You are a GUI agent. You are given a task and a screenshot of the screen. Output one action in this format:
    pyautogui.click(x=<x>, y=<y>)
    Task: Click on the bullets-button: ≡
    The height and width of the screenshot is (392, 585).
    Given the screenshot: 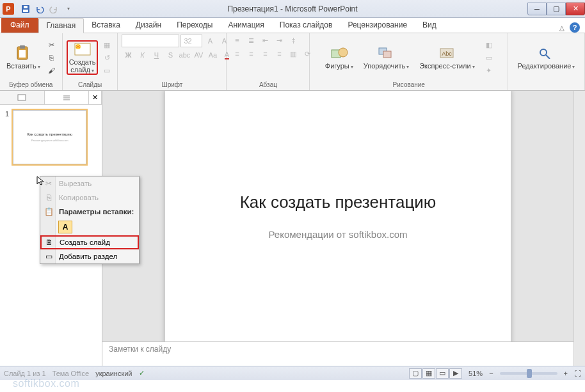 What is the action you would take?
    pyautogui.click(x=237, y=40)
    